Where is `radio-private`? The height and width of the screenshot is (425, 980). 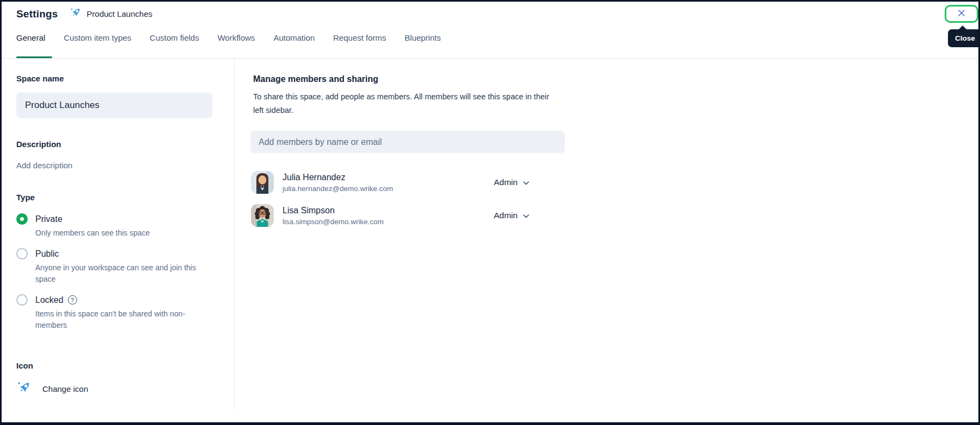 radio-private is located at coordinates (22, 219).